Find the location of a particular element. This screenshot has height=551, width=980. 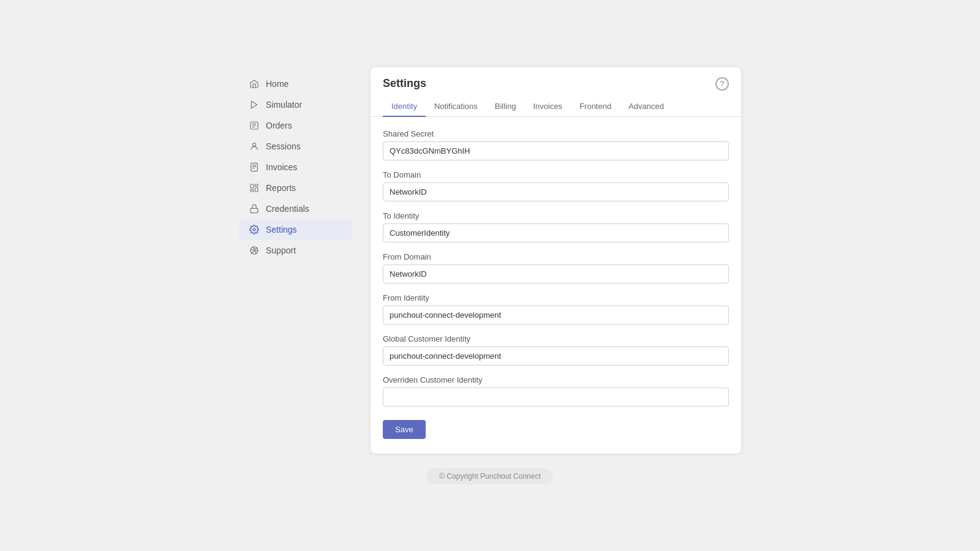

label-from-domain: From Domain is located at coordinates (556, 257).